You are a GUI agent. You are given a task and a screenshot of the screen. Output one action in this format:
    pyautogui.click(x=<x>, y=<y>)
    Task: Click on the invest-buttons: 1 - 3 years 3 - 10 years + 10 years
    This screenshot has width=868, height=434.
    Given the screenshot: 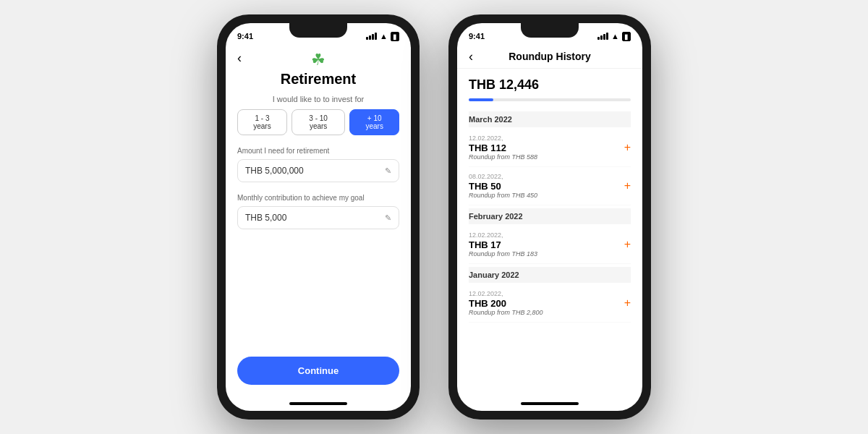 What is the action you would take?
    pyautogui.click(x=318, y=122)
    